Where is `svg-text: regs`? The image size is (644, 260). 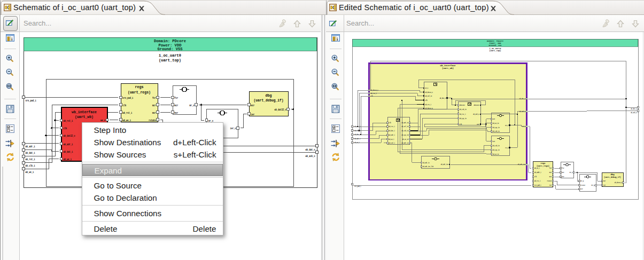 svg-text: regs is located at coordinates (543, 163).